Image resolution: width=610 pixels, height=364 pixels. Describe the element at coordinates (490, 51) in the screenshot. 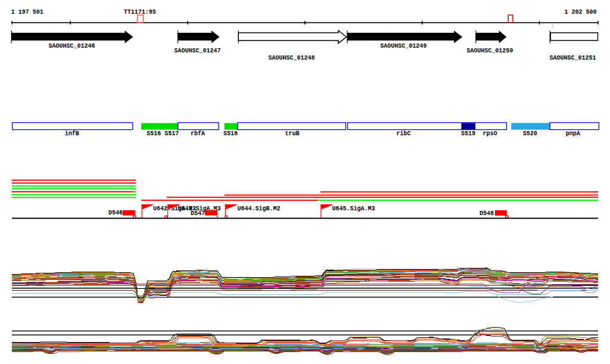

I see `svg-text: SAOUHSC_01250` at that location.